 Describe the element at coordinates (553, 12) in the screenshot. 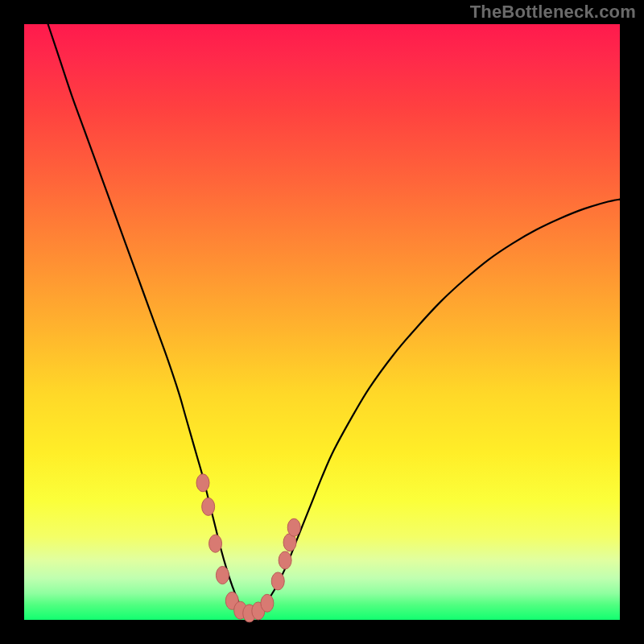

I see `watermark-label: TheBottleneck.com` at that location.